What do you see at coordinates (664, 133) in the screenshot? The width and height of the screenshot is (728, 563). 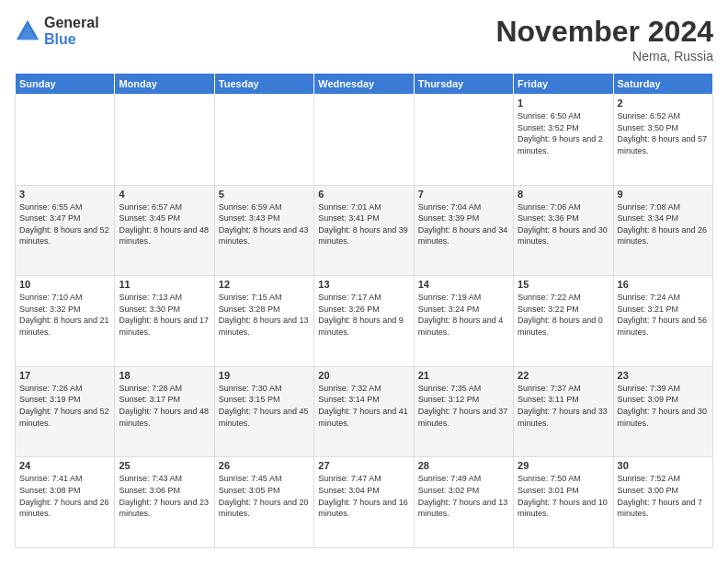 I see `day-info: Sunrise: 6:52 AMSunset: 3:50 PMDaylight:…` at bounding box center [664, 133].